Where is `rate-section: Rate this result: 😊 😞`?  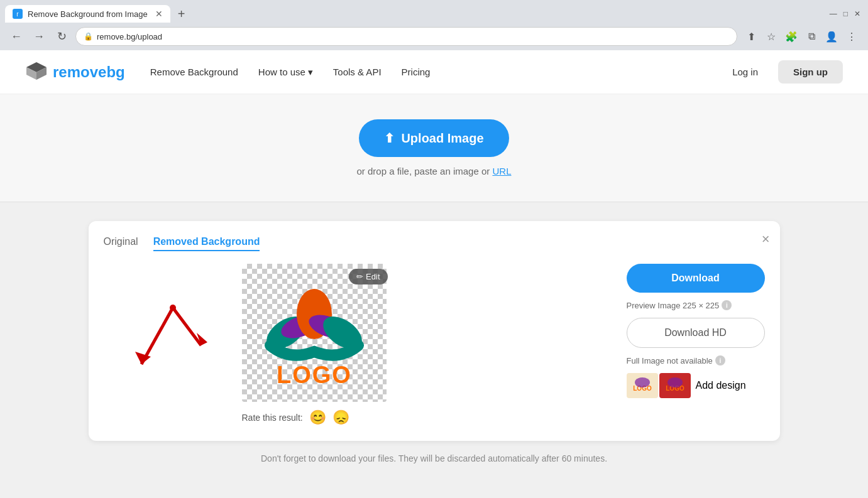 rate-section: Rate this result: 😊 😞 is located at coordinates (317, 418).